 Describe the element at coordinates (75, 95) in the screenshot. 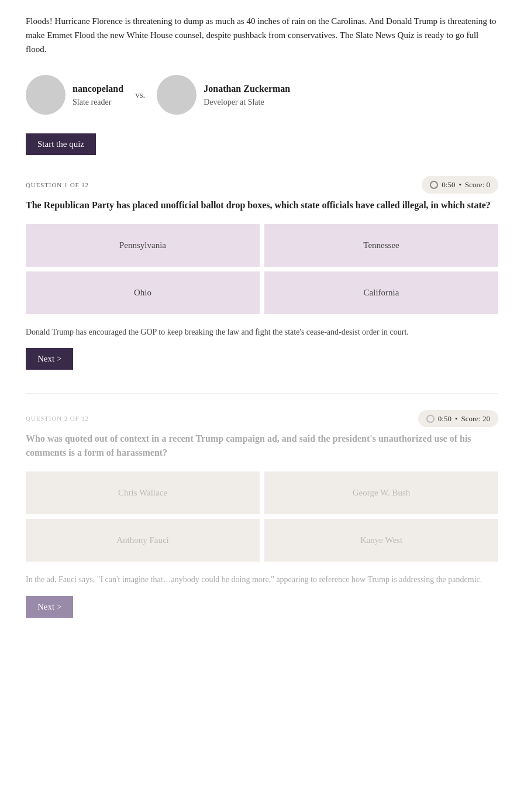

I see `player1: nancopeland Slate reader` at that location.